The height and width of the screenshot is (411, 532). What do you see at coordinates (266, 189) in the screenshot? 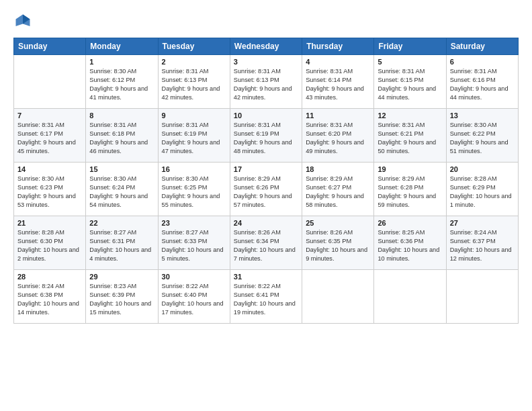
I see `calendar-week-row: 14Sunrise: 8:30 AMSunset: 6:23 PMDayligh…` at bounding box center [266, 189].